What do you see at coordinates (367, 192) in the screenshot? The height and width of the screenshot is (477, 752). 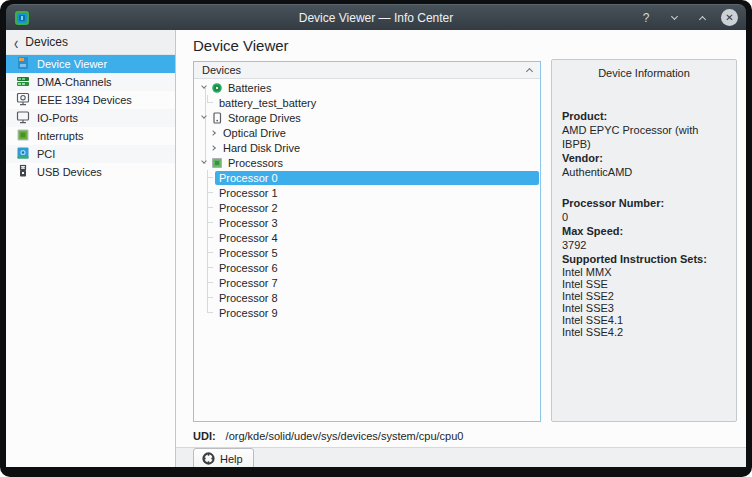 I see `tree-row-processor-1: Processor 1` at bounding box center [367, 192].